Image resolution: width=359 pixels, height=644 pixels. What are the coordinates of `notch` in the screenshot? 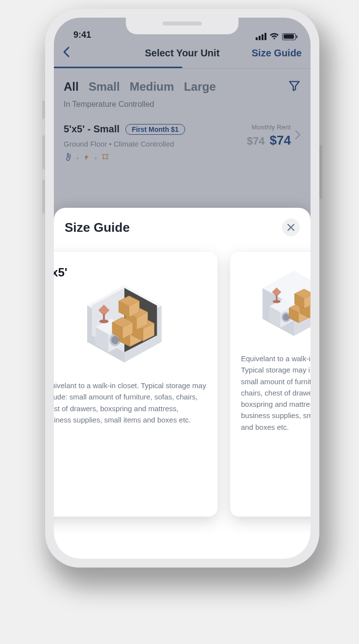 It's located at (182, 26).